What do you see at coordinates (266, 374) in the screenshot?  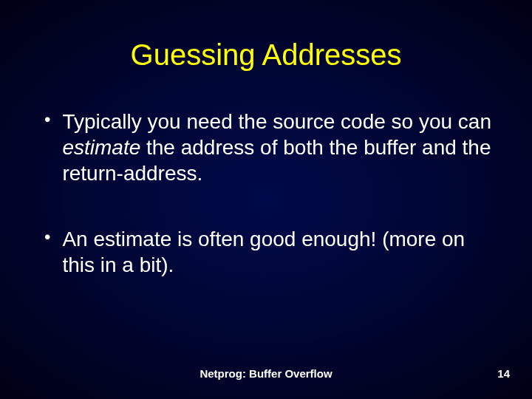 I see `slide-footer: Netprog: Buffer Overflow 14` at bounding box center [266, 374].